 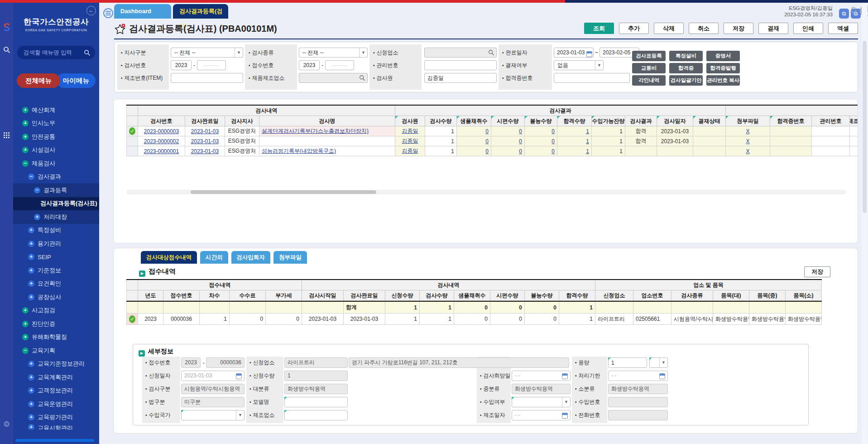 I want to click on action-button-증명서: 증명서, so click(x=723, y=56).